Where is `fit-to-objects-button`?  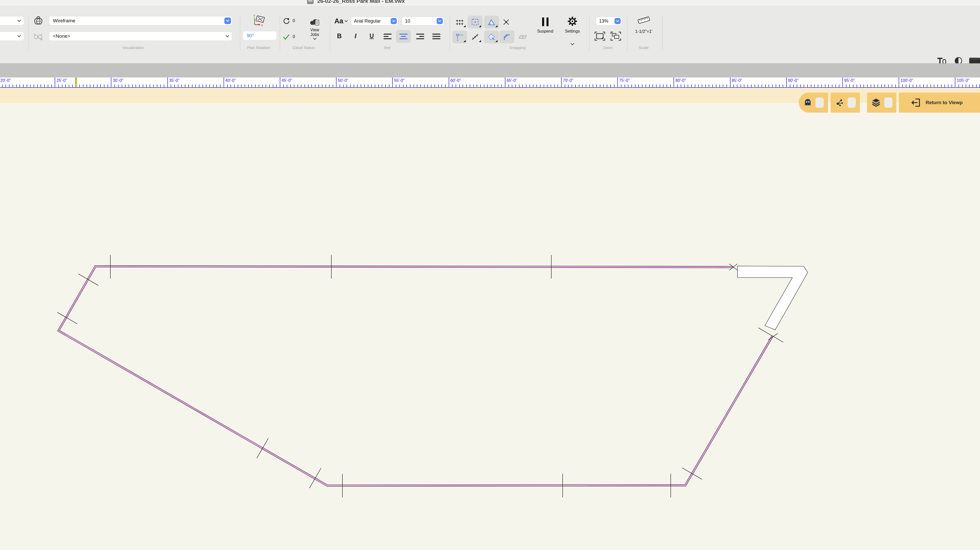
fit-to-objects-button is located at coordinates (600, 36).